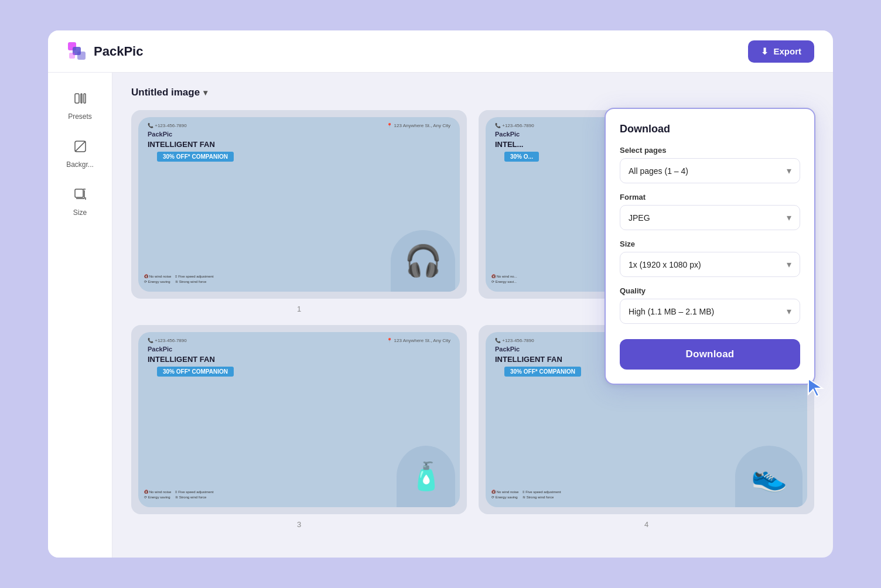 The height and width of the screenshot is (588, 881). Describe the element at coordinates (710, 312) in the screenshot. I see `quality-select: High (1.1 MB – 2.1 MB) ▾` at that location.